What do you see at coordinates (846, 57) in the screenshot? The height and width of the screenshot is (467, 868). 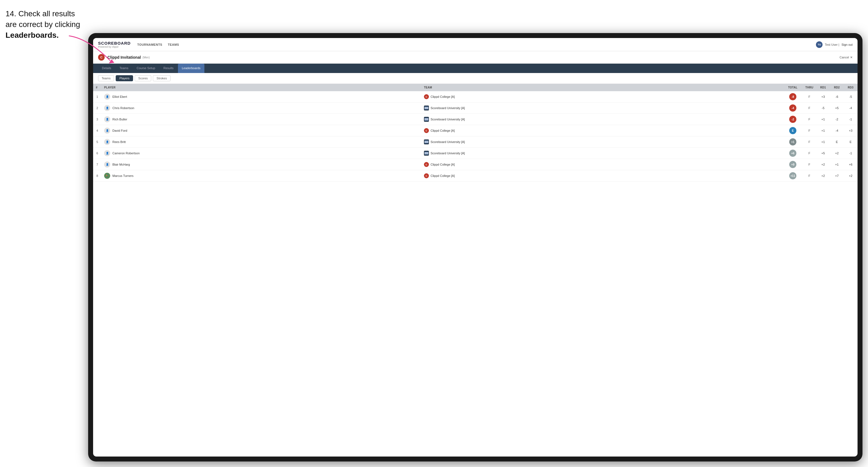 I see `cancel-button: Cancel ✕` at bounding box center [846, 57].